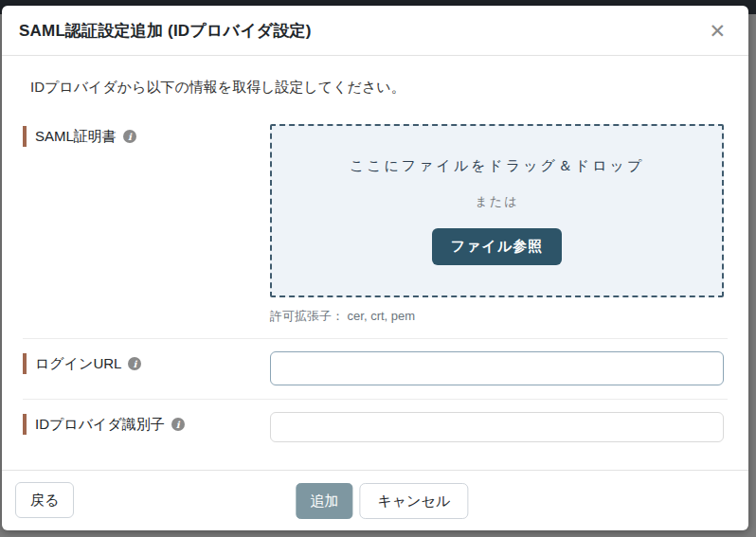 The height and width of the screenshot is (537, 756). Describe the element at coordinates (498, 368) in the screenshot. I see `login-url-field-wrap` at that location.